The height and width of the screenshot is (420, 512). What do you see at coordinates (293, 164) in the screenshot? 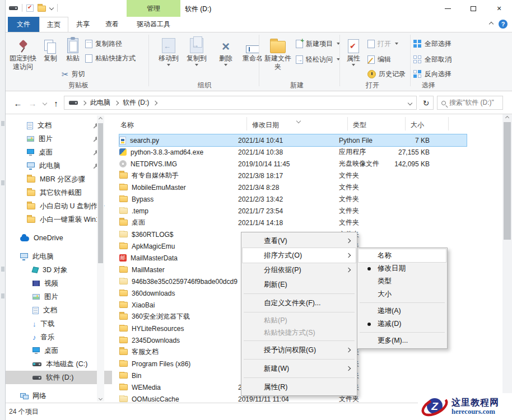
I see `file-row: NETDRVS.IMG2019/10/14 11:45光盘映像文件142,095…` at bounding box center [293, 164].